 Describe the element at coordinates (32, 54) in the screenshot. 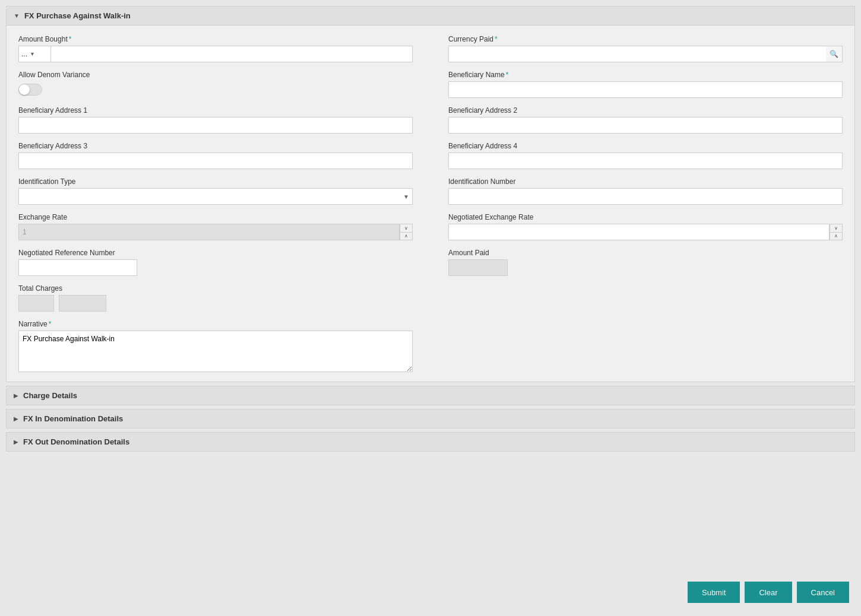

I see `currency-caret: ▼` at that location.